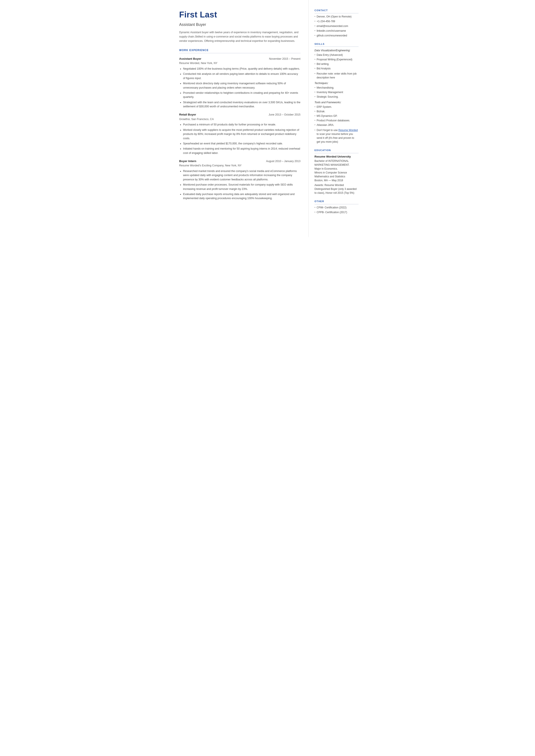 This screenshot has width=535, height=756. What do you see at coordinates (190, 59) in the screenshot?
I see `job-title-1: Assistant Buyer` at bounding box center [190, 59].